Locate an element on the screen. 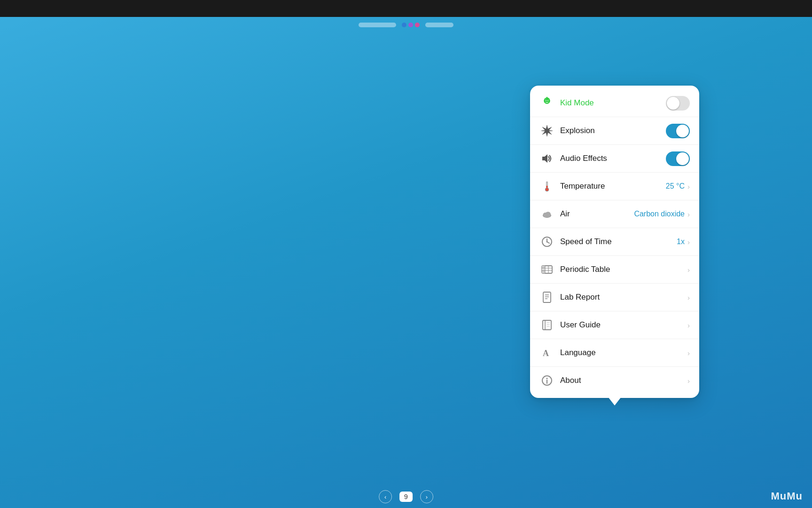 The width and height of the screenshot is (812, 508). about-chevron: › is located at coordinates (689, 381).